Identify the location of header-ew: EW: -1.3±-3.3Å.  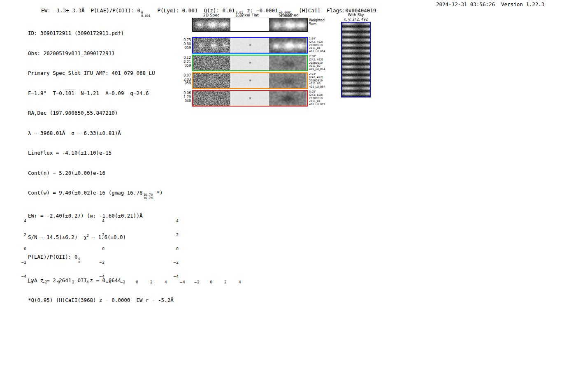
(66, 11).